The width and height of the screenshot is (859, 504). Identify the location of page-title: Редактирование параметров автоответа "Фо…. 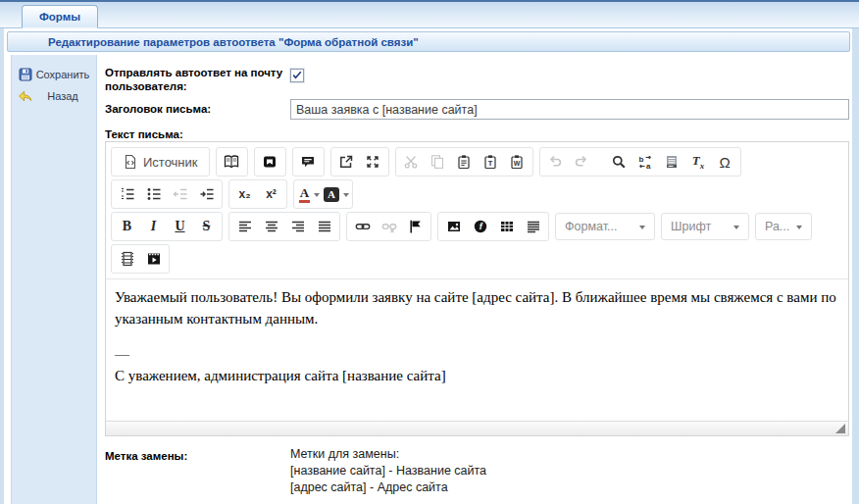
(233, 42).